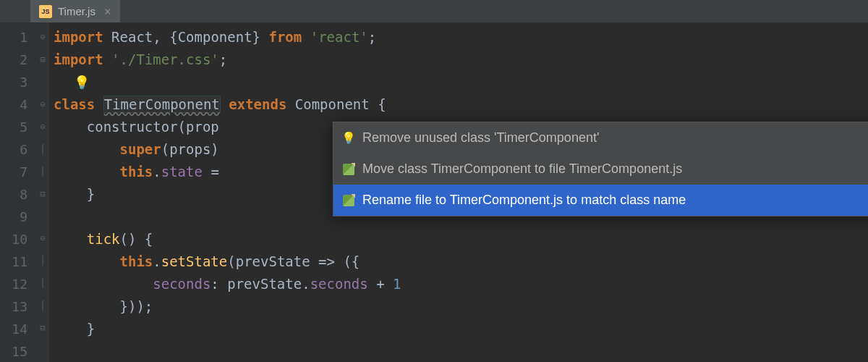  I want to click on line-number: 10, so click(14, 239).